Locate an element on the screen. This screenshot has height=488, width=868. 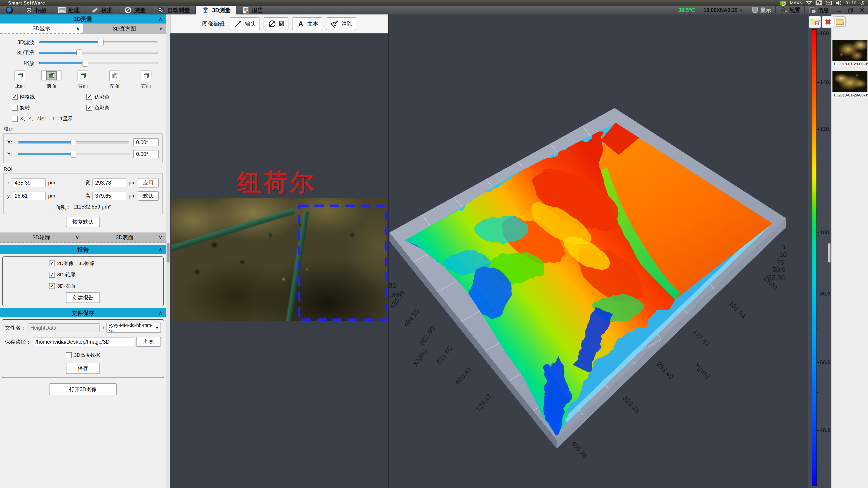
correction-y-knob is located at coordinates (73, 154).